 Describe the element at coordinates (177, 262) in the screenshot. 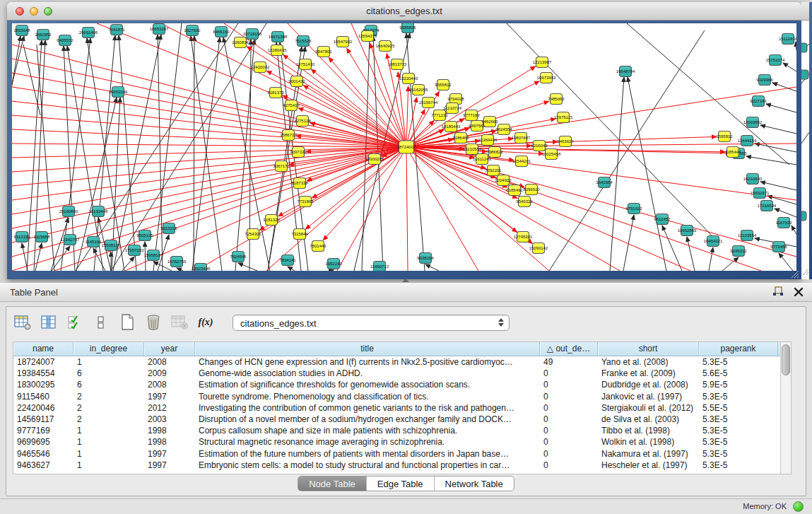

I see `graph-node: 16782759` at that location.